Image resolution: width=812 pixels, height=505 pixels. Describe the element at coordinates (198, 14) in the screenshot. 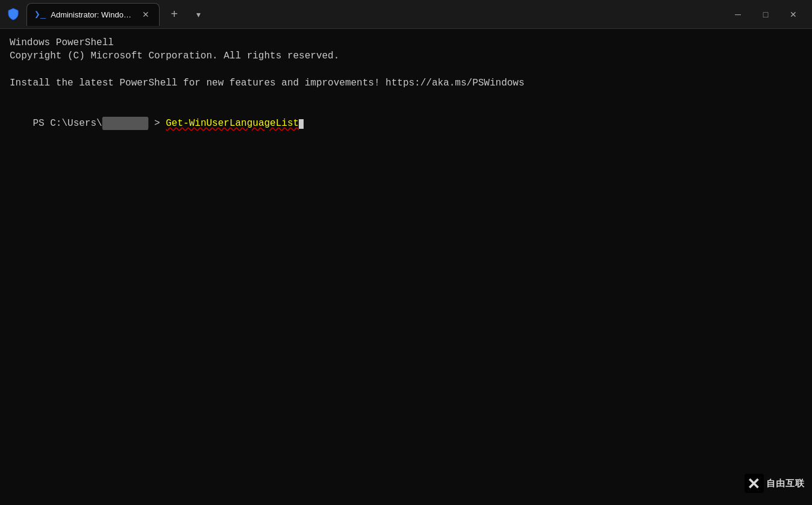

I see `tab-dropdown-button: ▾` at that location.